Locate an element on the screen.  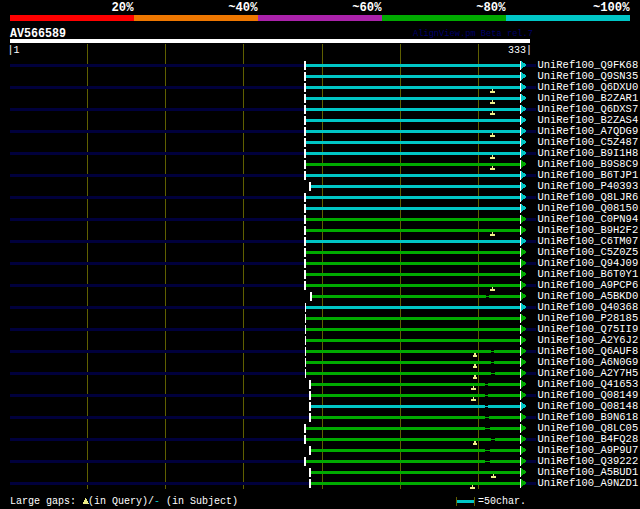
svg-text: ~40% is located at coordinates (243, 8).